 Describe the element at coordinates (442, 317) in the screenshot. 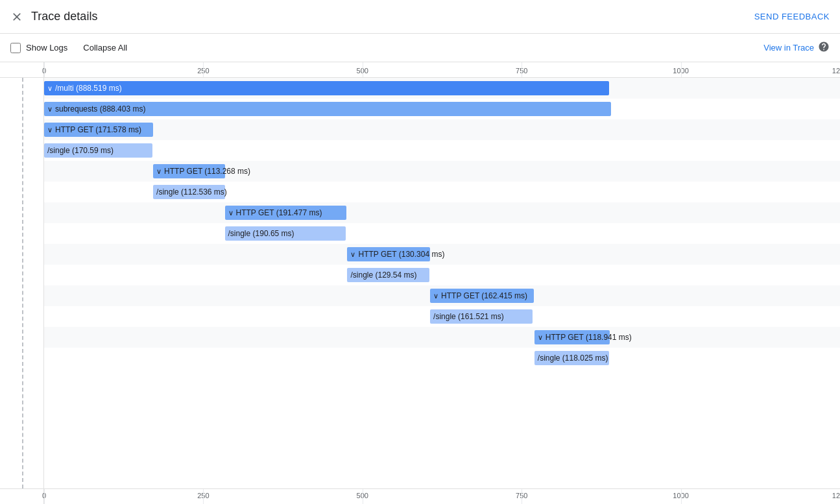

I see `gantt-row: /single (161.521 ms)` at that location.